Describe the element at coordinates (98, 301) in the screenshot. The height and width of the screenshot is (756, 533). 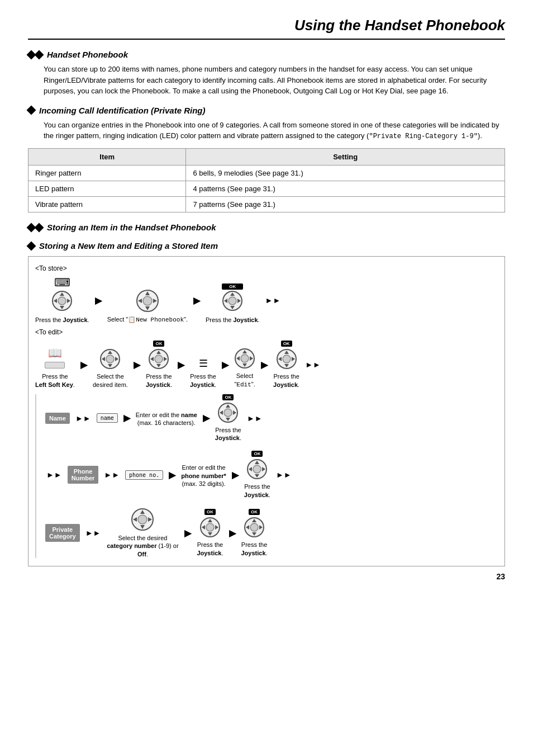
I see `arrow-1: ▶` at that location.